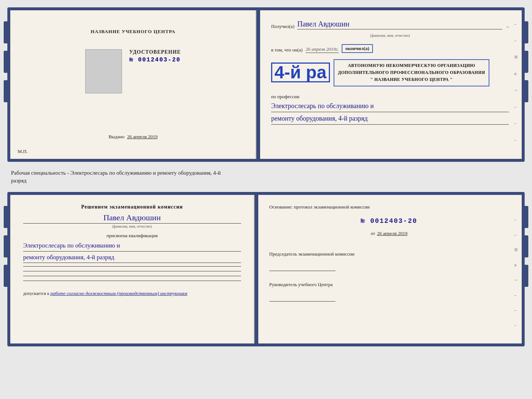 The image size is (532, 399). What do you see at coordinates (517, 24) in the screenshot?
I see `dash-1: –` at bounding box center [517, 24].